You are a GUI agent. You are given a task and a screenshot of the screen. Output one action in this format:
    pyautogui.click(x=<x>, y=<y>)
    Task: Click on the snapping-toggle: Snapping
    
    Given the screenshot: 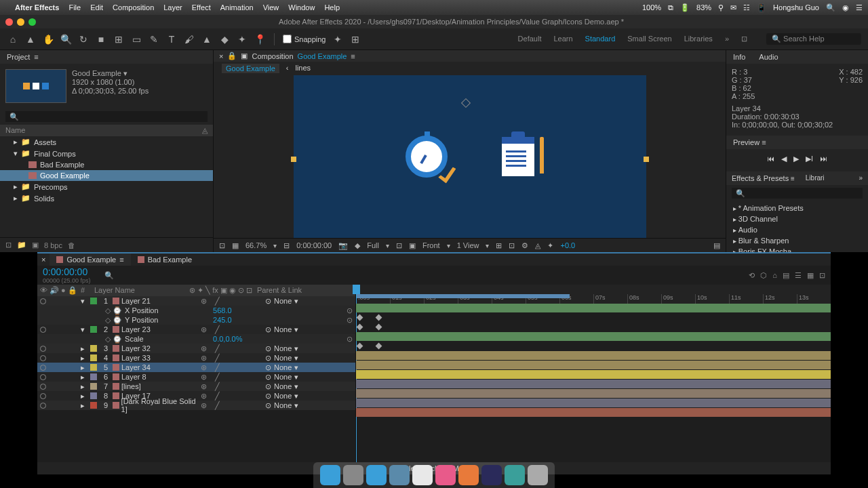 What is the action you would take?
    pyautogui.click(x=304, y=39)
    